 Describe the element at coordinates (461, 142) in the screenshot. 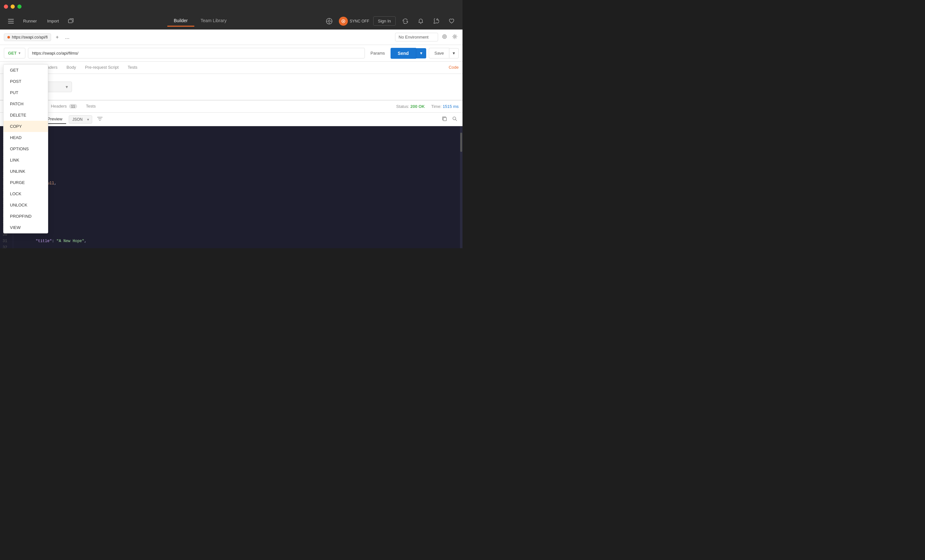

I see `json-scrollbar-thumb` at that location.